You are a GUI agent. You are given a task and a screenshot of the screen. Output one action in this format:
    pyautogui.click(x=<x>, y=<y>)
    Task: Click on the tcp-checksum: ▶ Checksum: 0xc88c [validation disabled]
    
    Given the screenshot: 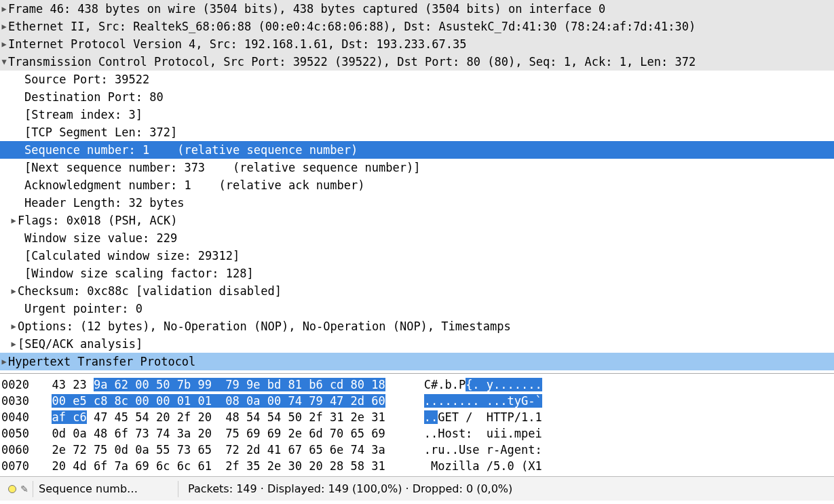 What is the action you would take?
    pyautogui.click(x=417, y=291)
    